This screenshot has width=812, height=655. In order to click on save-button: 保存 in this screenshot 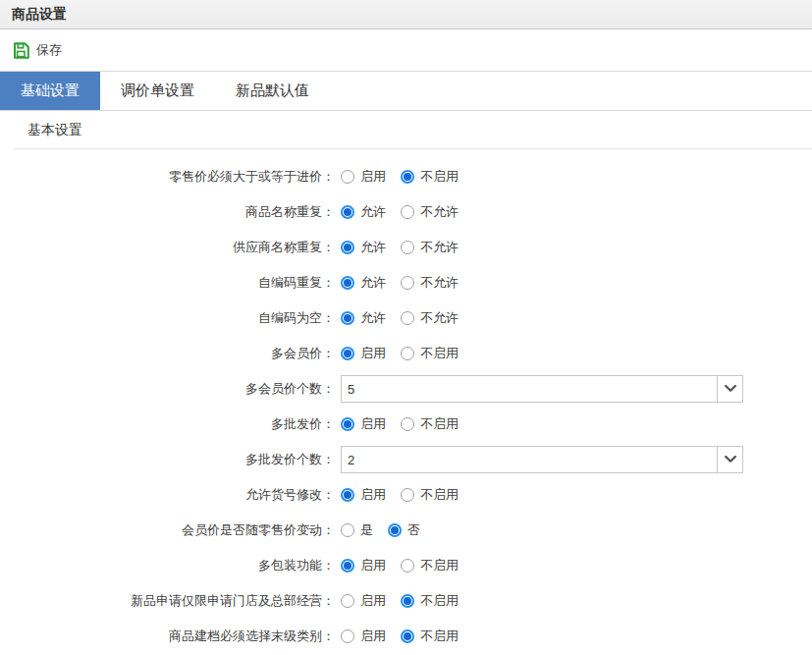, I will do `click(37, 50)`.